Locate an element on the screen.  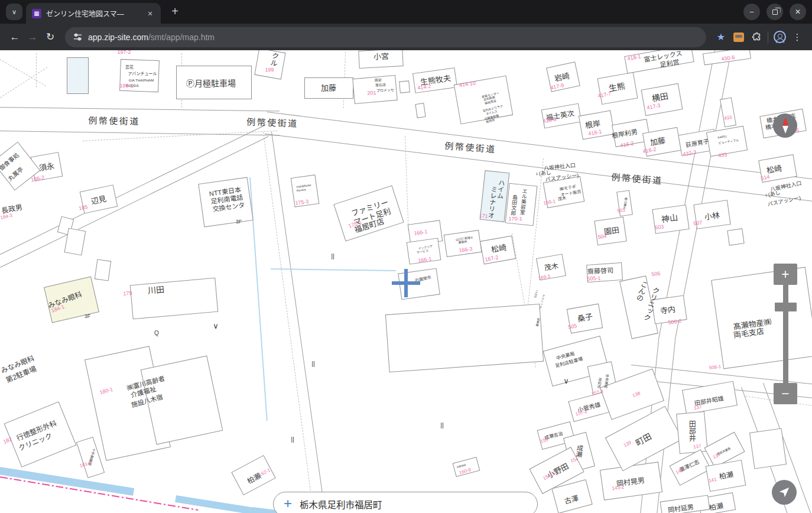
map-label: 508-1 is located at coordinates (715, 368).